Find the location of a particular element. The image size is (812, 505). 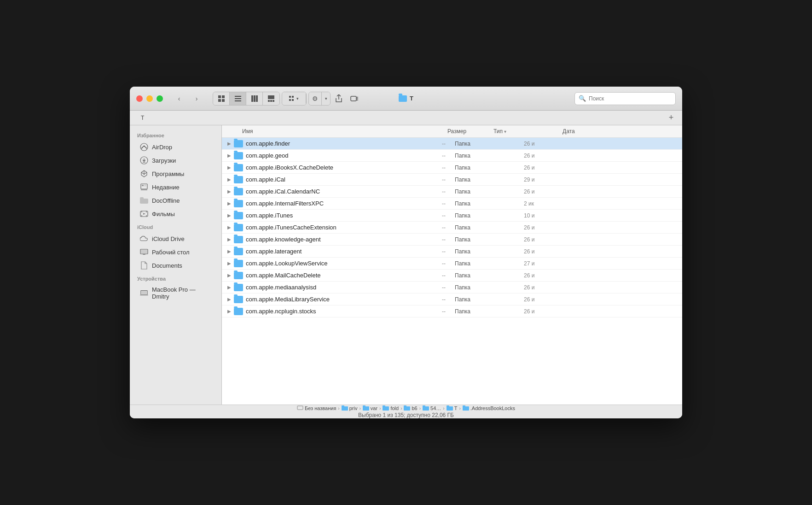

file-row: ▶ com.apple.MailCacheDelete -- Папка 26 … is located at coordinates (452, 276).